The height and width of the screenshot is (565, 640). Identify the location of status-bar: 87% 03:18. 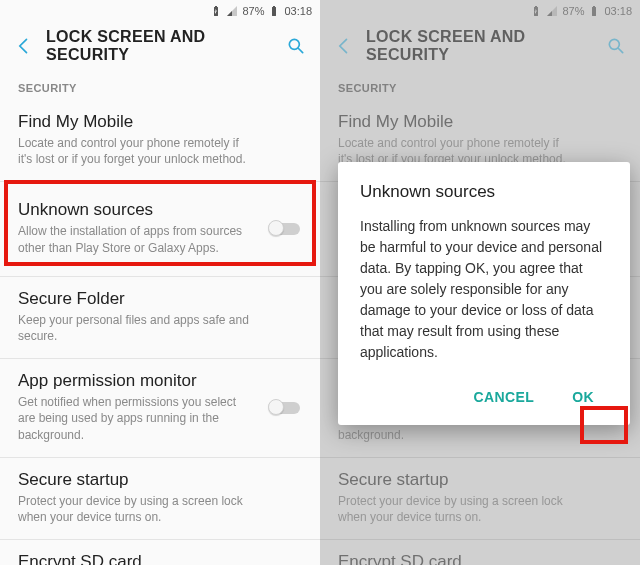
(160, 11).